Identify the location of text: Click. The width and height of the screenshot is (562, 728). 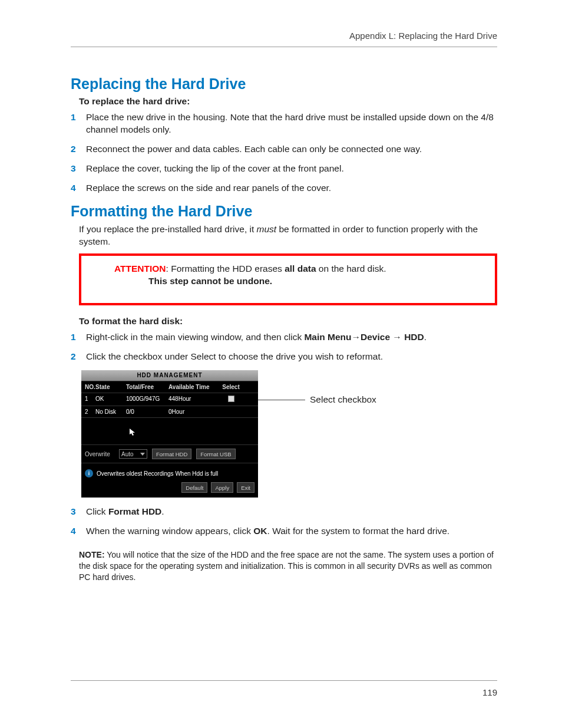
(97, 512).